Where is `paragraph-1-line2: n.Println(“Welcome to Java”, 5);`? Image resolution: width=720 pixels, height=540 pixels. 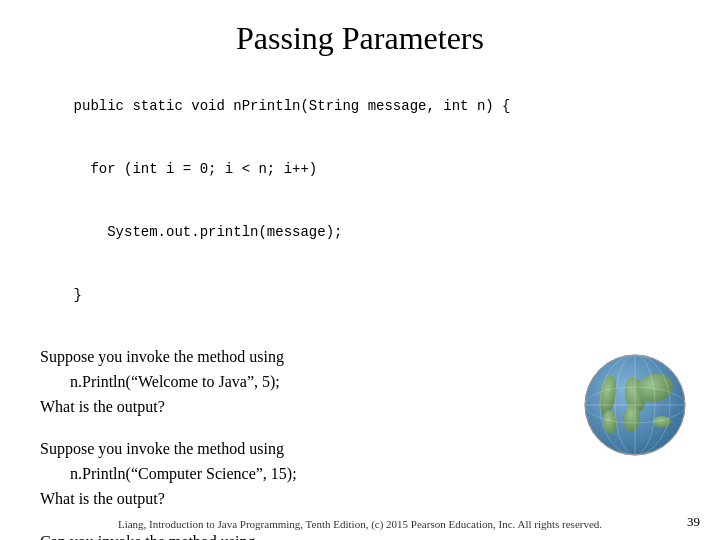 paragraph-1-line2: n.Println(“Welcome to Java”, 5); is located at coordinates (175, 382).